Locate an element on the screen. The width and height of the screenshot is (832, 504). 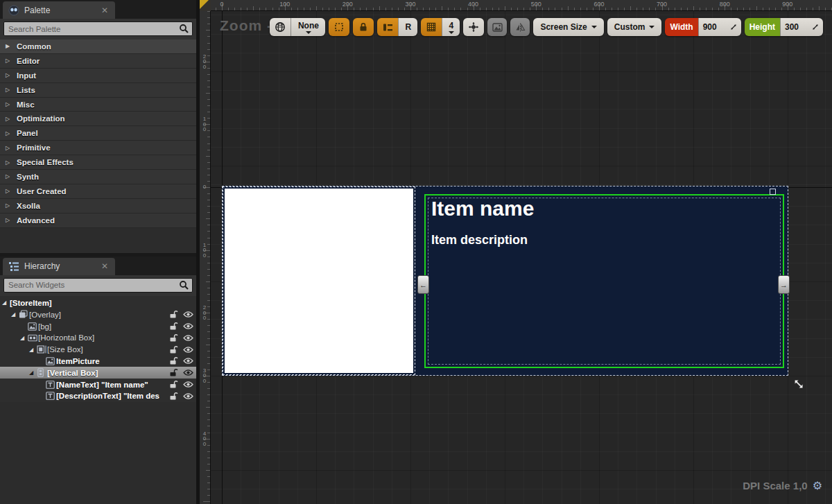
palette-category-primitive: ▷ Primitive is located at coordinates (98, 148).